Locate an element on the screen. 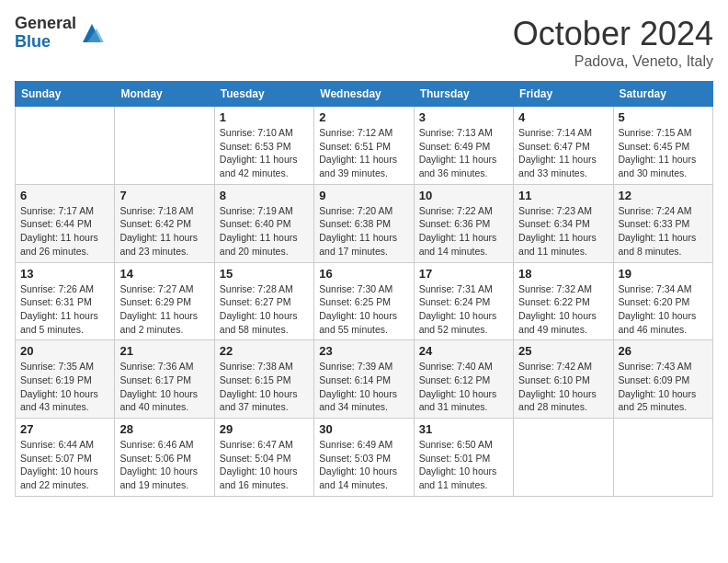  day-info: Sunrise: 7:36 AM Sunset: 6:17 PM Dayligh… is located at coordinates (164, 386).